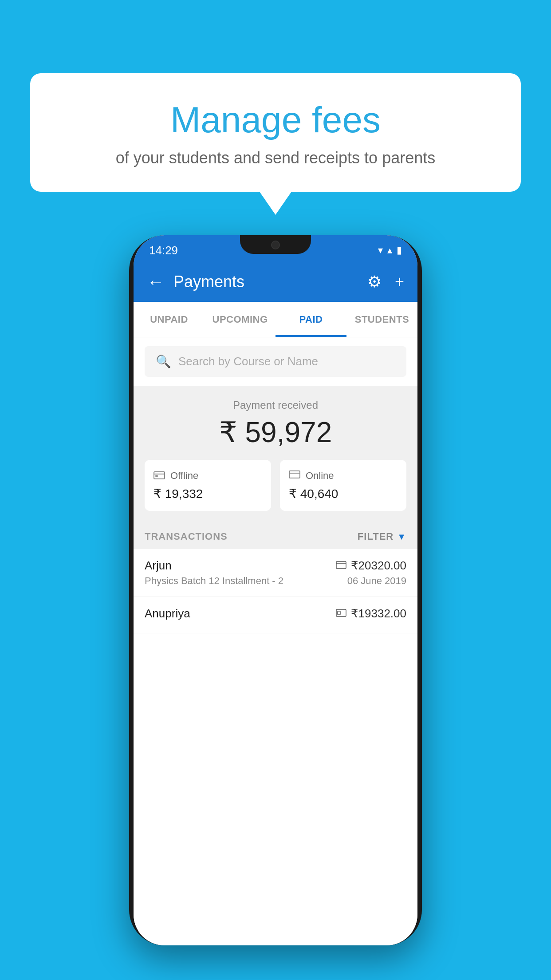 The height and width of the screenshot is (980, 551). Describe the element at coordinates (276, 535) in the screenshot. I see `transactions-header: TRANSACTIONS FILTER ▼` at that location.